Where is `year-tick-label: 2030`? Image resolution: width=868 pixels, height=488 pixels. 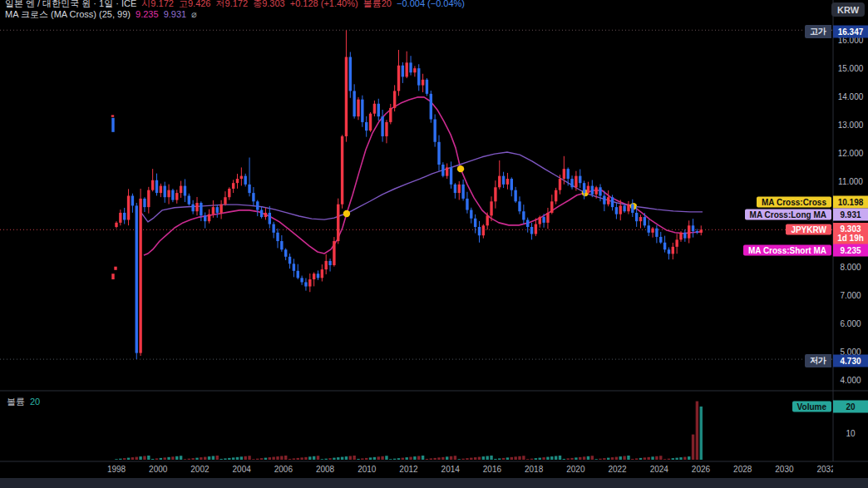
year-tick-label: 2030 is located at coordinates (784, 469).